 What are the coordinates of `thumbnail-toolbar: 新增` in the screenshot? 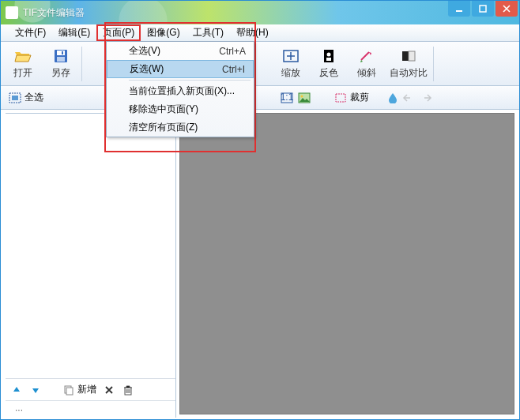 It's located at (90, 389).